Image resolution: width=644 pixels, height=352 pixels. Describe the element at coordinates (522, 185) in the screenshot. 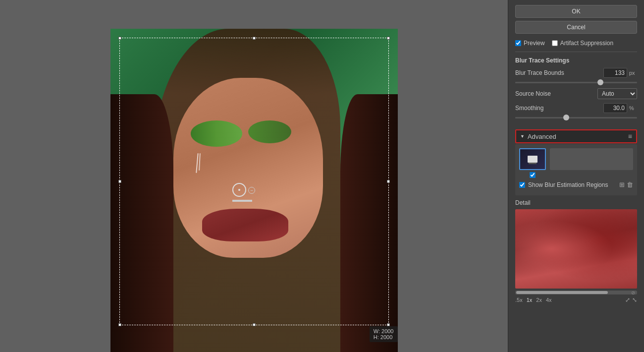

I see `show-regions-checkbox` at that location.